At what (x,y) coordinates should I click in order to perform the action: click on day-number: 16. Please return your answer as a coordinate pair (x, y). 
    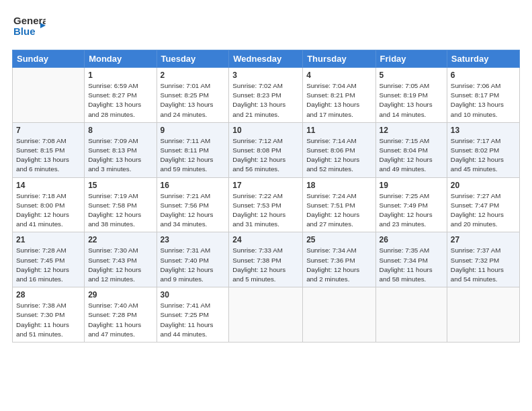
    Looking at the image, I should click on (193, 185).